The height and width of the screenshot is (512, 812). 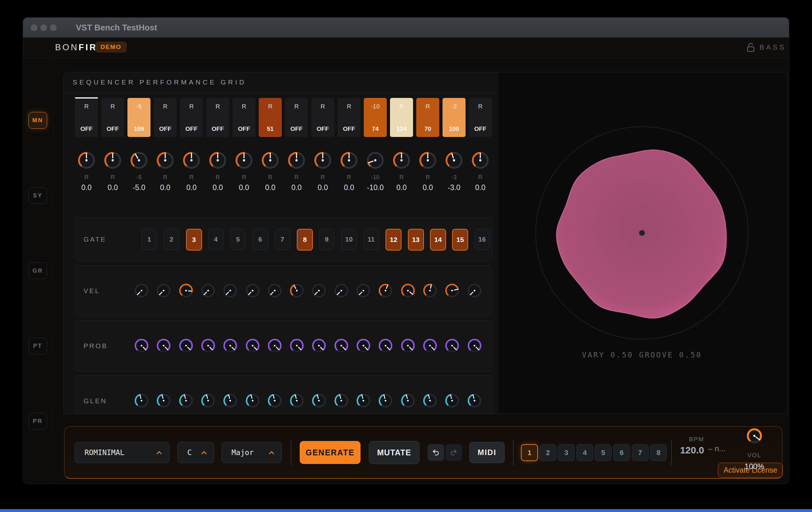 What do you see at coordinates (194, 240) in the screenshot?
I see `gate-step-3: 3` at bounding box center [194, 240].